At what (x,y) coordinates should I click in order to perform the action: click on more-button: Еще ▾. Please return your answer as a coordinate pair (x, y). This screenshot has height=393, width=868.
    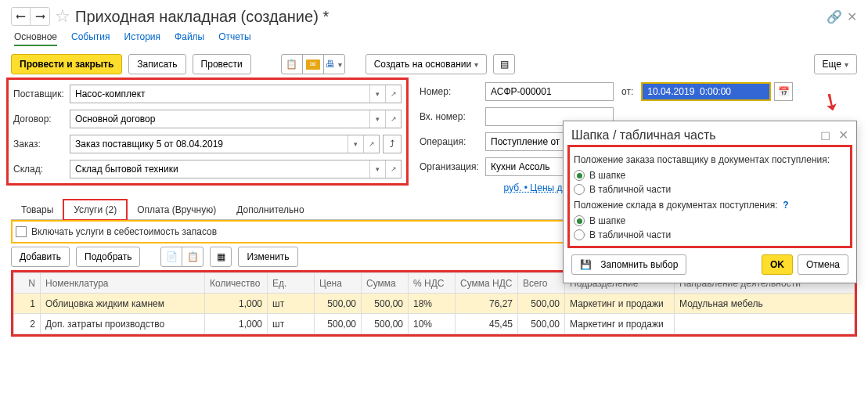
    Looking at the image, I should click on (836, 64).